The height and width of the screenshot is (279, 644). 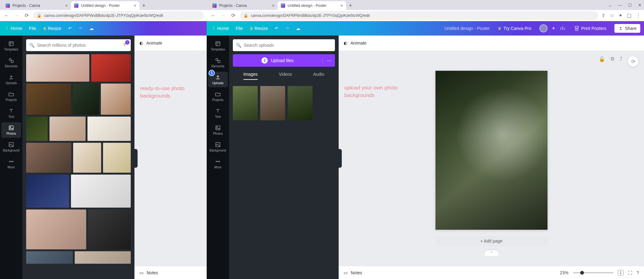 I want to click on upload-files-button: 2 Upload files ⋯, so click(x=284, y=60).